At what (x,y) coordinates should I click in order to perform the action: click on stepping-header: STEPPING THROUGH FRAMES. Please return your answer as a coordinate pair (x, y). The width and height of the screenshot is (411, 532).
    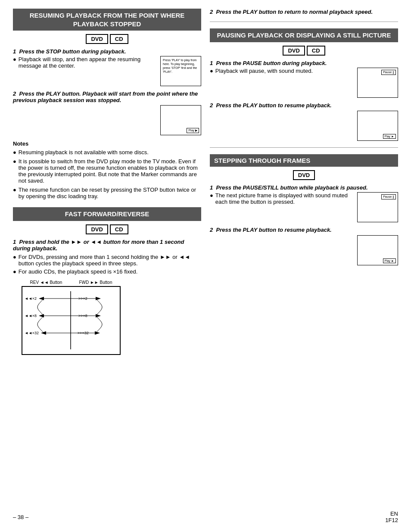
    Looking at the image, I should click on (304, 160).